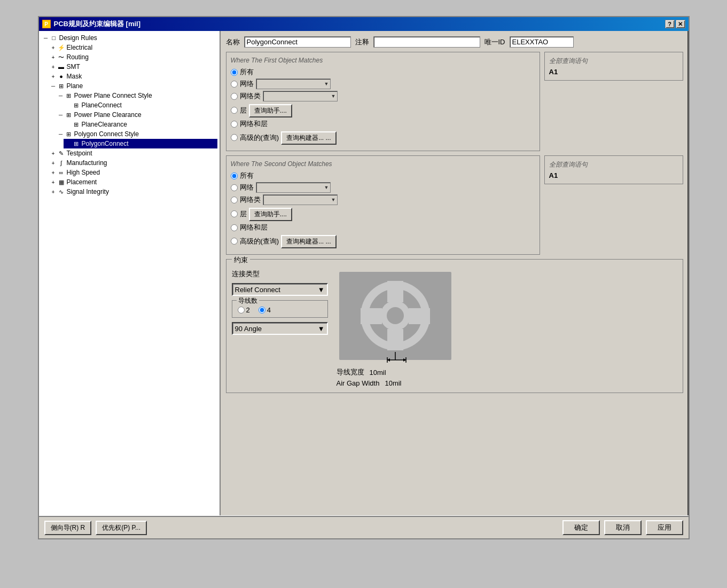  I want to click on comment-label: 注释, so click(362, 42).